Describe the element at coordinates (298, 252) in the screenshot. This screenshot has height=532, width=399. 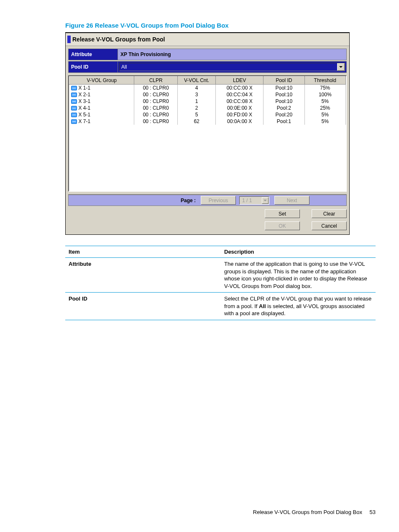
I see `desc-header-desc: Description` at that location.